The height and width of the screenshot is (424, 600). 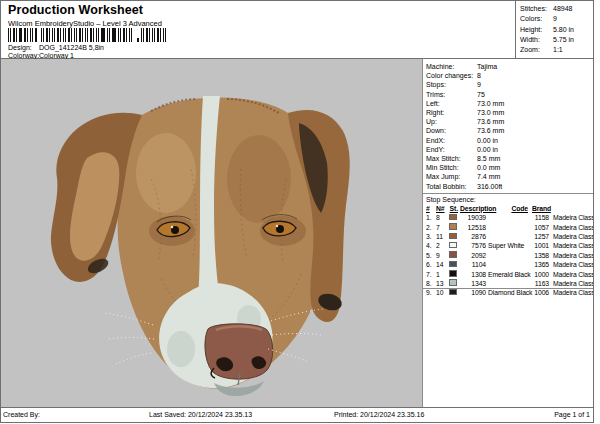 I want to click on row-number: 5., so click(x=431, y=256).